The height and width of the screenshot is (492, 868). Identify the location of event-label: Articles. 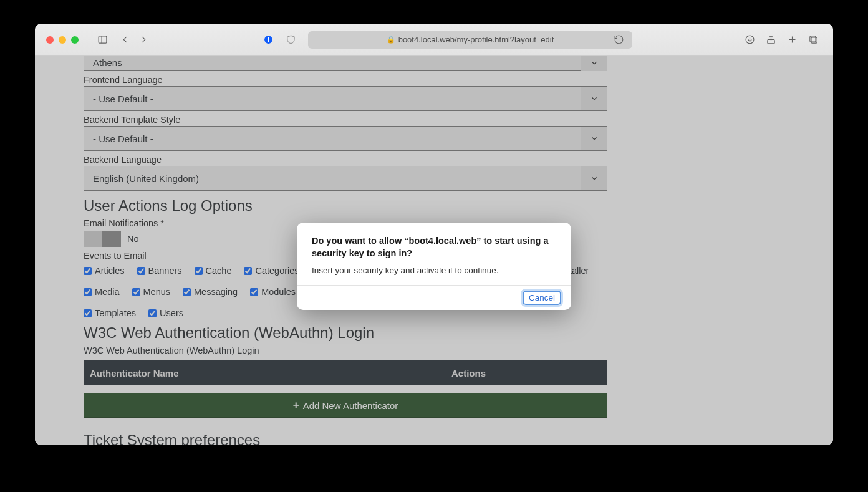
(110, 271).